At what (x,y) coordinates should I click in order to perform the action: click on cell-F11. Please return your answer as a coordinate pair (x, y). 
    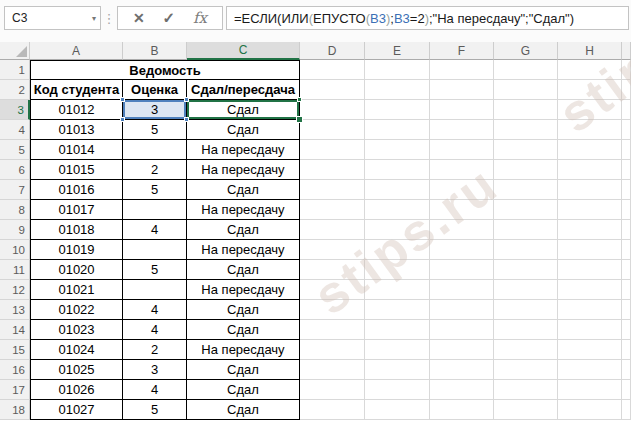
    Looking at the image, I should click on (462, 270).